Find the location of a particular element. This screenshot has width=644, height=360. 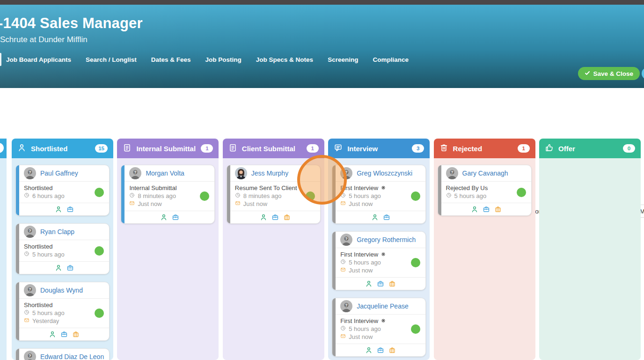

tab-search-longlist: Search / Longlist is located at coordinates (111, 60).